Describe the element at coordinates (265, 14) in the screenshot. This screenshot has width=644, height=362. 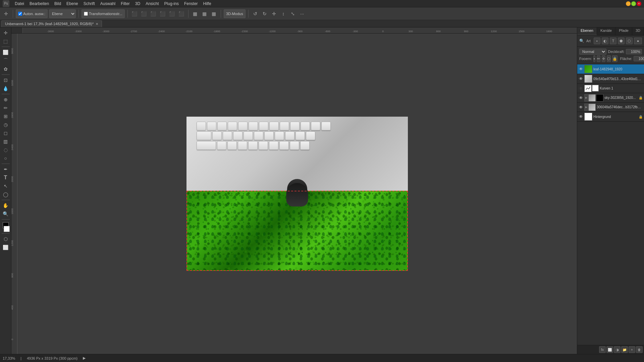
I see `roll-3d-icon: ↻` at that location.